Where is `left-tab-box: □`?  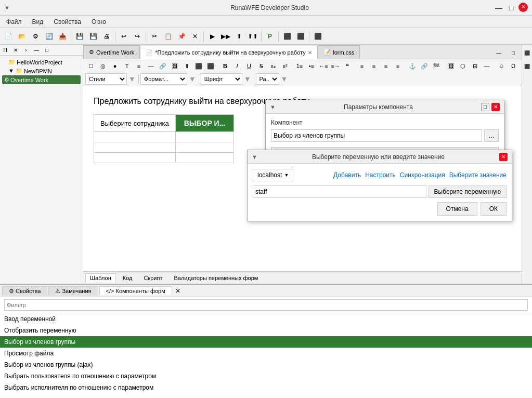 left-tab-box: □ is located at coordinates (47, 50).